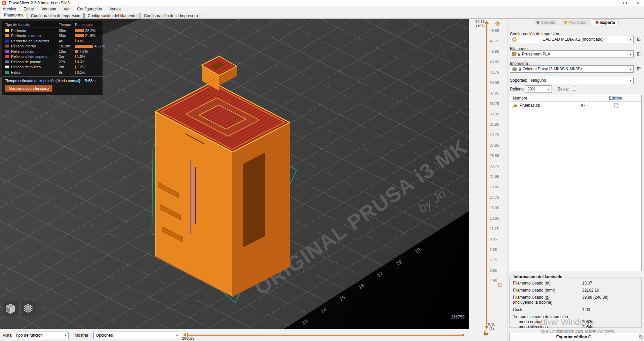  Describe the element at coordinates (639, 39) in the screenshot. I see `print-settings-gear-icon` at that location.